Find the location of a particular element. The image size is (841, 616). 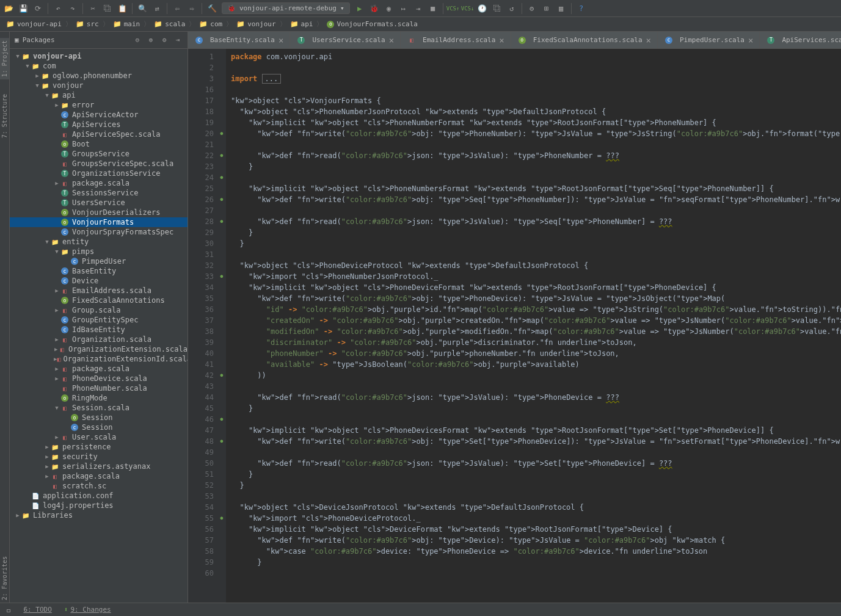

tree-node: ◧ApiServiceSpec.scala is located at coordinates (99, 134).